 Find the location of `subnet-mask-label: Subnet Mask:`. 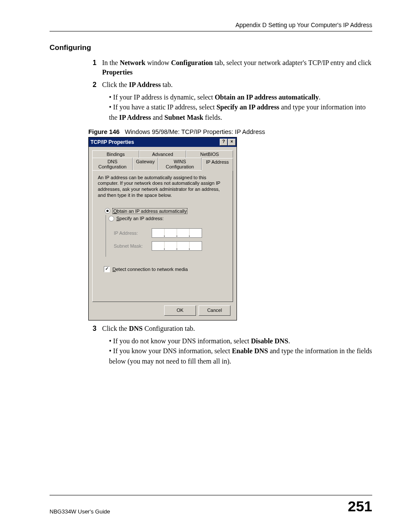

subnet-mask-label: Subnet Mask: is located at coordinates (130, 246).